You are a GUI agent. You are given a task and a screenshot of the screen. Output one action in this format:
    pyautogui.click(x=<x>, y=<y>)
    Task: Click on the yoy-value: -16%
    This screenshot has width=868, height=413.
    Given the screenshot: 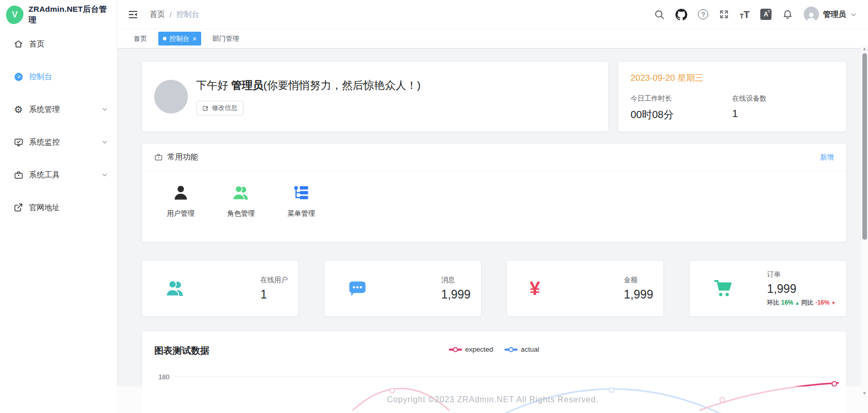 What is the action you would take?
    pyautogui.click(x=823, y=303)
    